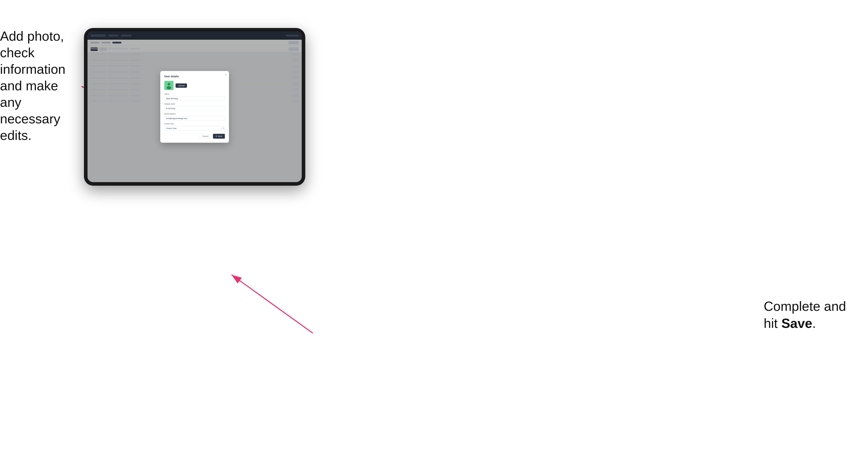 The height and width of the screenshot is (467, 868). What do you see at coordinates (206, 136) in the screenshot?
I see `cancel-button: Cancel` at bounding box center [206, 136].